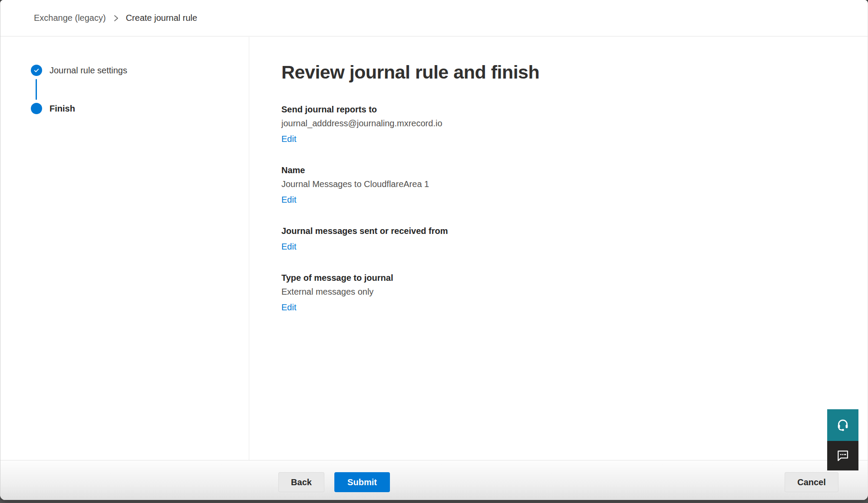 The height and width of the screenshot is (503, 868). Describe the element at coordinates (574, 123) in the screenshot. I see `section-value: journal_adddress@journaling.mxrecord.io` at that location.